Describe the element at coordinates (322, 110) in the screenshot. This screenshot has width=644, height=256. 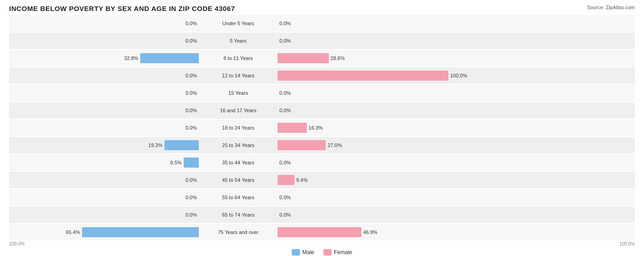
I see `table-row: 0.0% 16 and 17 Years 0.0%` at that location.